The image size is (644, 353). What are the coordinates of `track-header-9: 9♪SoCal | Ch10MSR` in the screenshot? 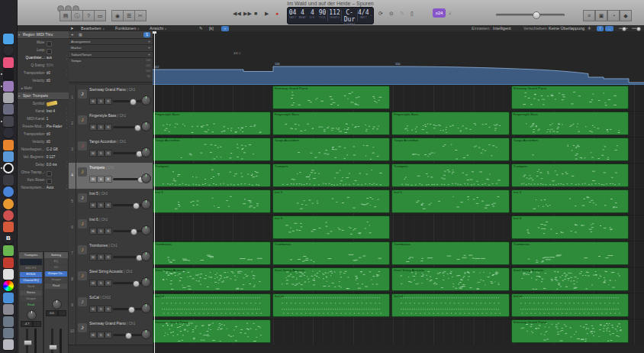 It's located at (111, 306).